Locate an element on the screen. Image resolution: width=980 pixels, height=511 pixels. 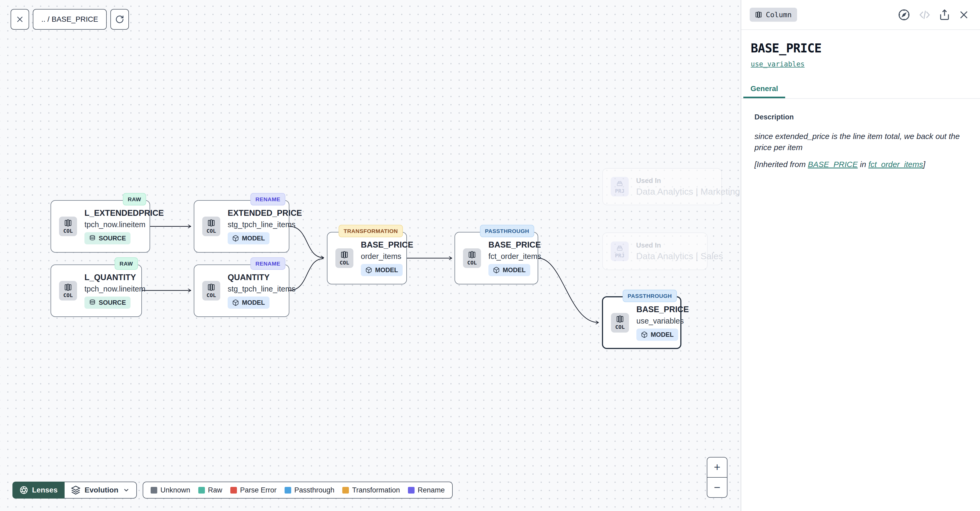
node-l-quantity: RAW COL L_QUANTITY tpch_now.lineitem SOU… is located at coordinates (96, 291).